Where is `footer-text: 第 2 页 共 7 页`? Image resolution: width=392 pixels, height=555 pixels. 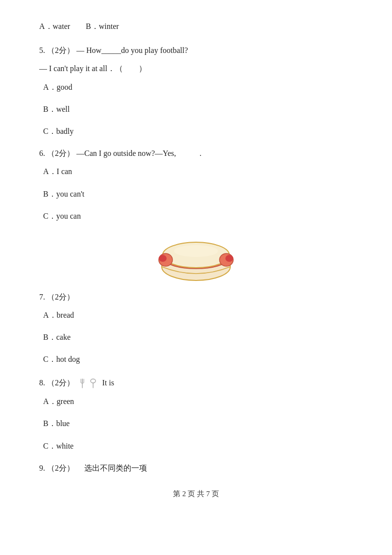
footer-text: 第 2 页 共 7 页 is located at coordinates (196, 494).